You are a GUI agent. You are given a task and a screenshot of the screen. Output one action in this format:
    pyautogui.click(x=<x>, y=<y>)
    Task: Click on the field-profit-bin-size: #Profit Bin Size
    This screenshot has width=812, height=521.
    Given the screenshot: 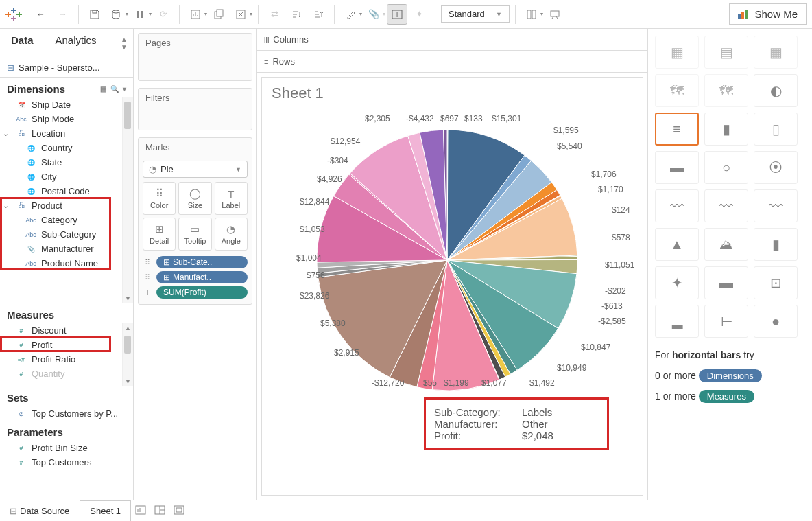 What is the action you would take?
    pyautogui.click(x=67, y=448)
    